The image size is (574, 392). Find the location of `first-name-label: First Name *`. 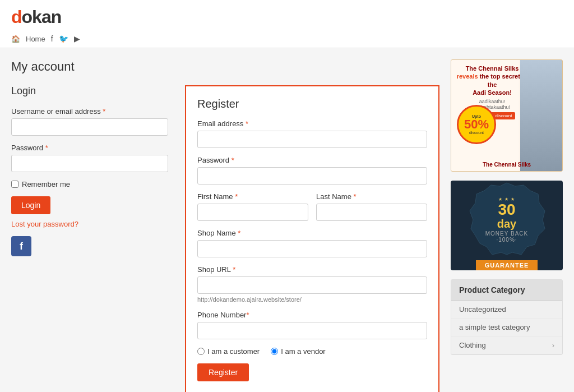

first-name-label: First Name * is located at coordinates (253, 196).